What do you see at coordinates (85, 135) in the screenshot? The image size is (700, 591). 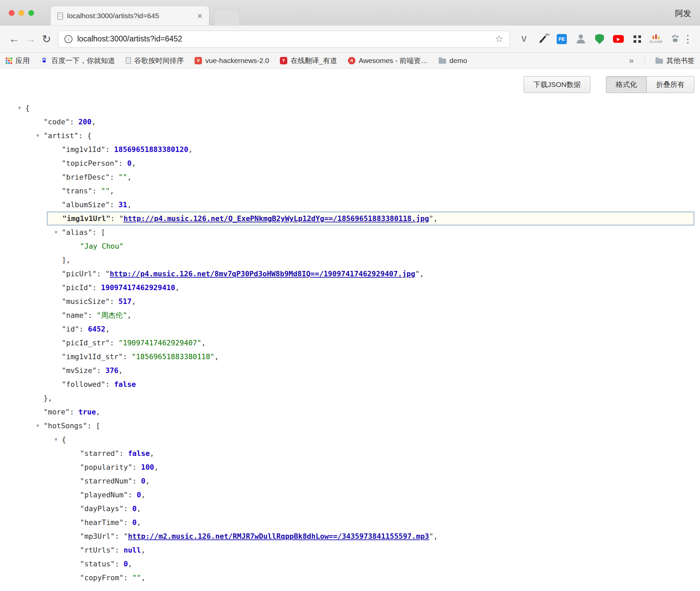 I see `json-token: : {` at bounding box center [85, 135].